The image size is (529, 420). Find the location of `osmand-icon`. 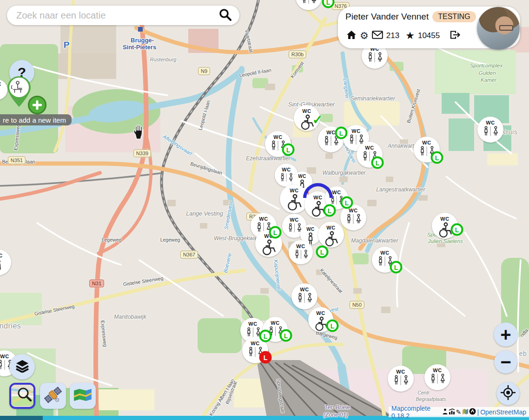

osmand-icon is located at coordinates (472, 412).